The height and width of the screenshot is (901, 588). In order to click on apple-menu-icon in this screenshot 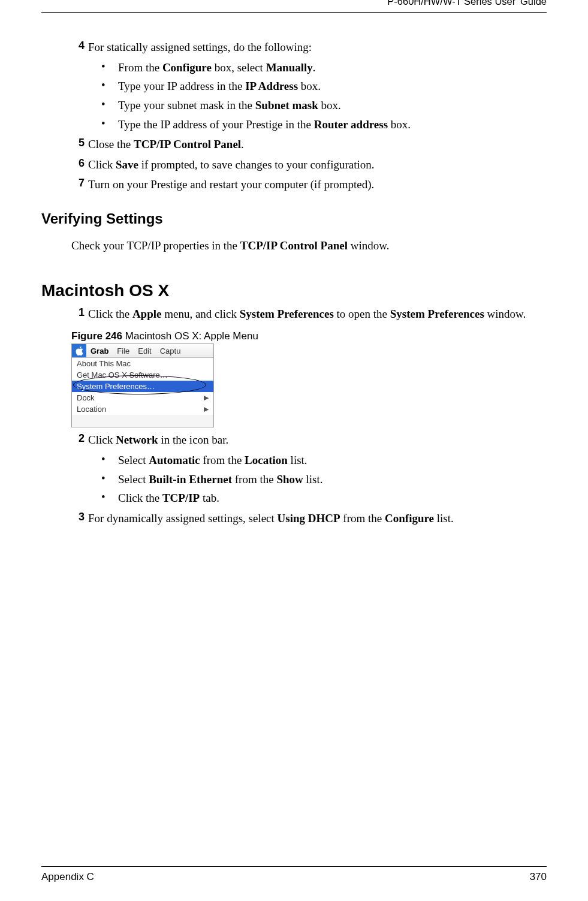, I will do `click(79, 351)`.